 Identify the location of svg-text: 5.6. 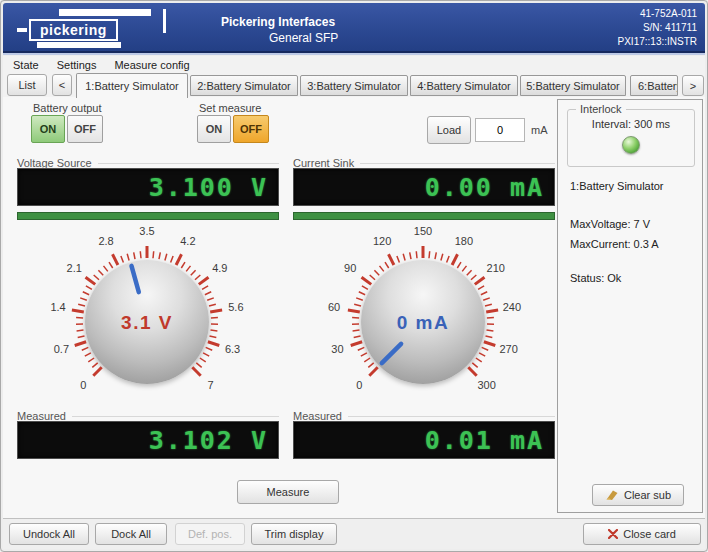
(236, 307).